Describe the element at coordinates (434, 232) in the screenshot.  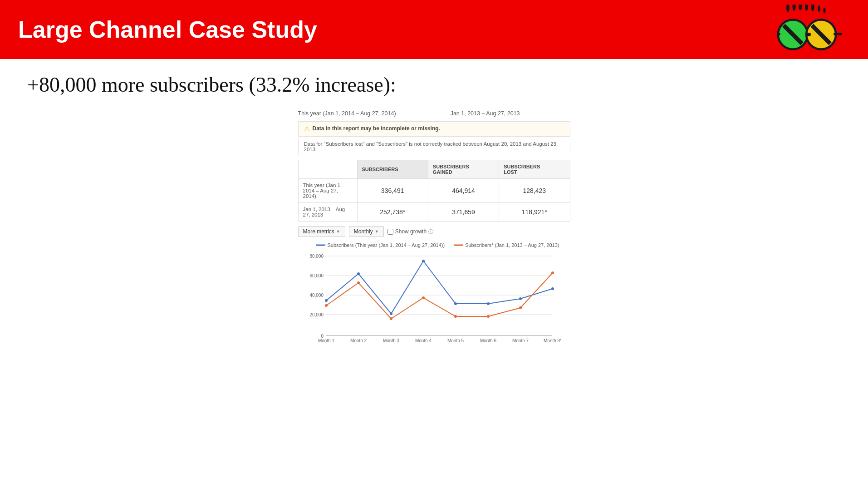
I see `controls-row: More metrics ▼ Monthly ▼ Show growth ⓘ` at that location.